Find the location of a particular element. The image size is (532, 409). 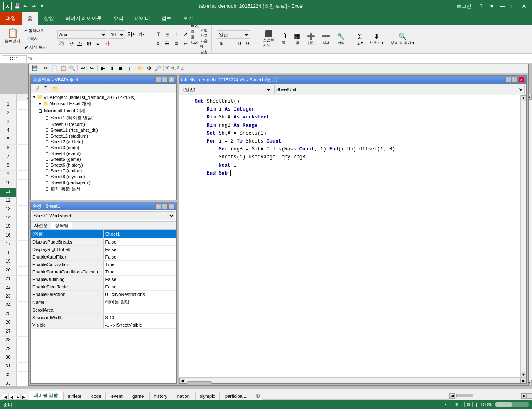

props-row: EnableAutoFilterFalse is located at coordinates (103, 257).